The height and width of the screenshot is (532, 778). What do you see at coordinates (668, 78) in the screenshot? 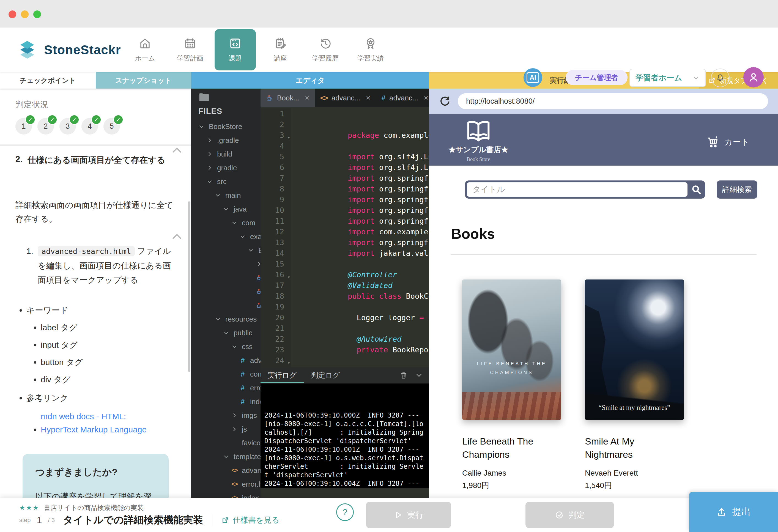
I see `workspace-select: 学習者ホーム` at bounding box center [668, 78].